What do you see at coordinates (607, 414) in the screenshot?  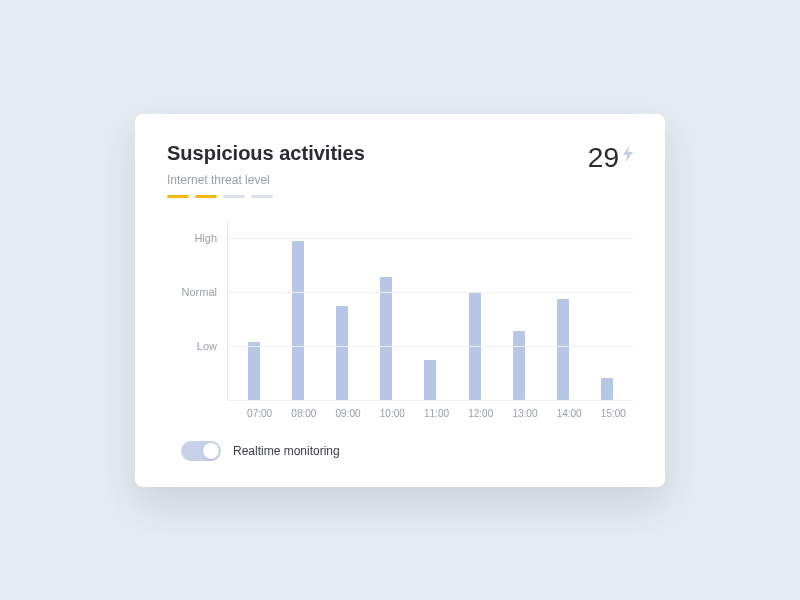 I see `x-tick-label: 15:00` at bounding box center [607, 414].